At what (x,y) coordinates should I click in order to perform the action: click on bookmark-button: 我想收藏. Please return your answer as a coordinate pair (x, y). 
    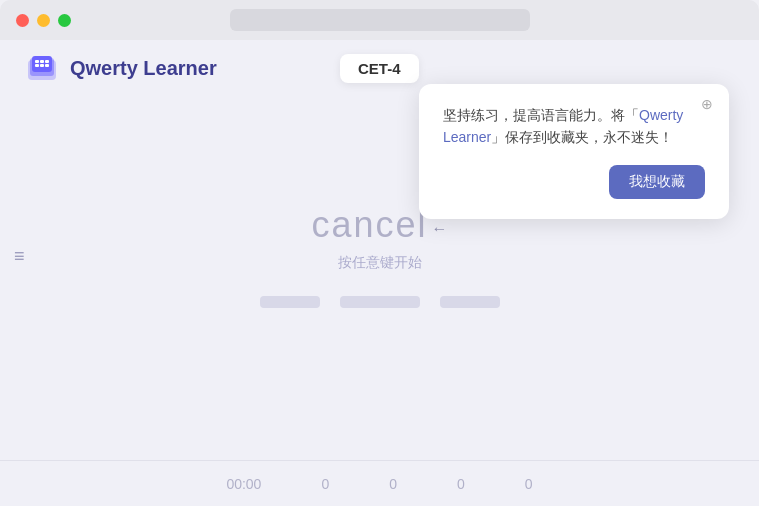
    Looking at the image, I should click on (657, 182).